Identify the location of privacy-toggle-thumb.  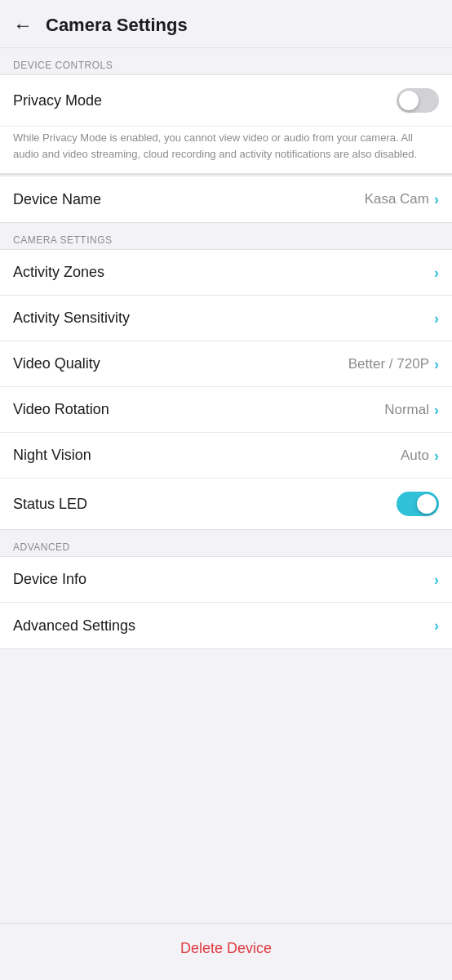
(409, 100).